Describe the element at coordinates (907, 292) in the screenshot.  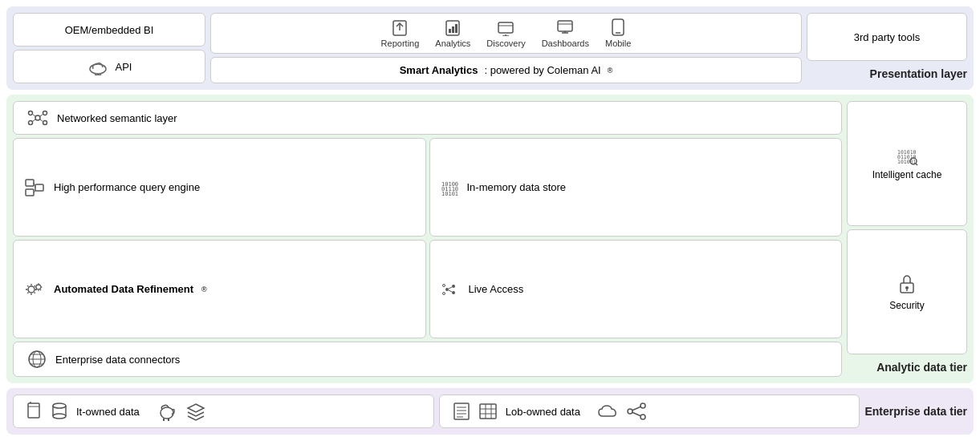
I see `security-box: Security` at that location.